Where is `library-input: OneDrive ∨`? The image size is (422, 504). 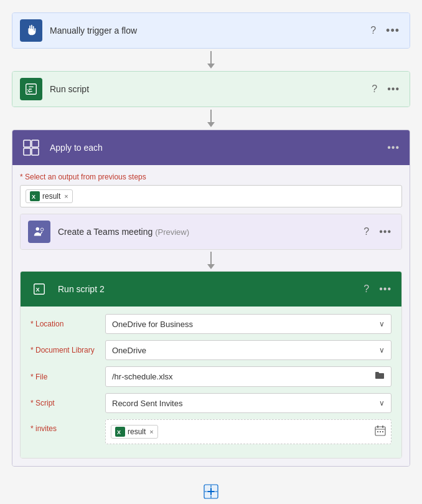
library-input: OneDrive ∨ is located at coordinates (248, 350).